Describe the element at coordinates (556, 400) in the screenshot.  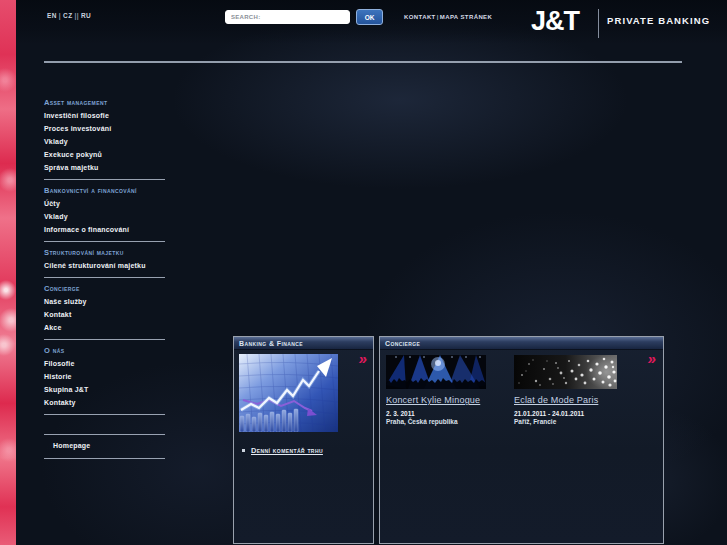
I see `event-title-link: Eclat de Mode Paris` at that location.